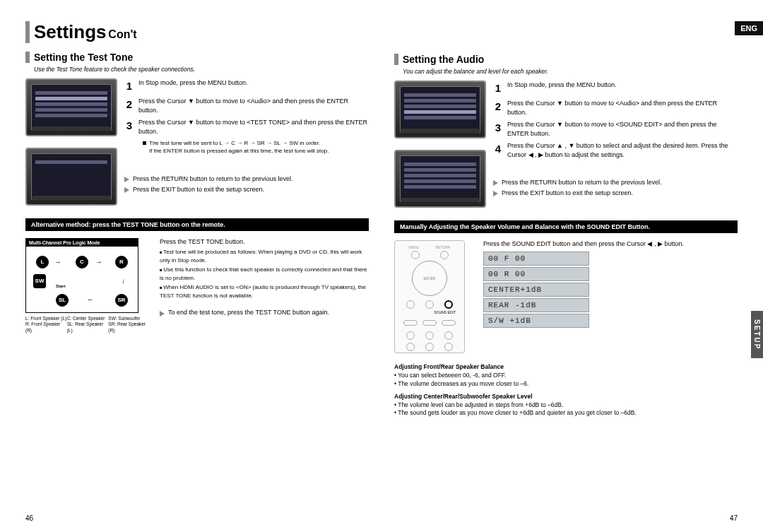 Image resolution: width=763 pixels, height=532 pixels. Describe the element at coordinates (757, 335) in the screenshot. I see `setup-side-tab: SETUP` at that location.